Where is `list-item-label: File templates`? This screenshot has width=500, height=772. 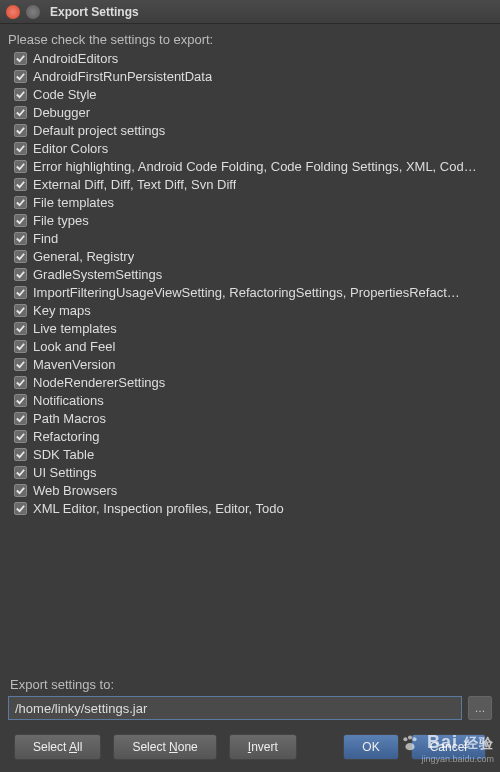 list-item-label: File templates is located at coordinates (74, 202).